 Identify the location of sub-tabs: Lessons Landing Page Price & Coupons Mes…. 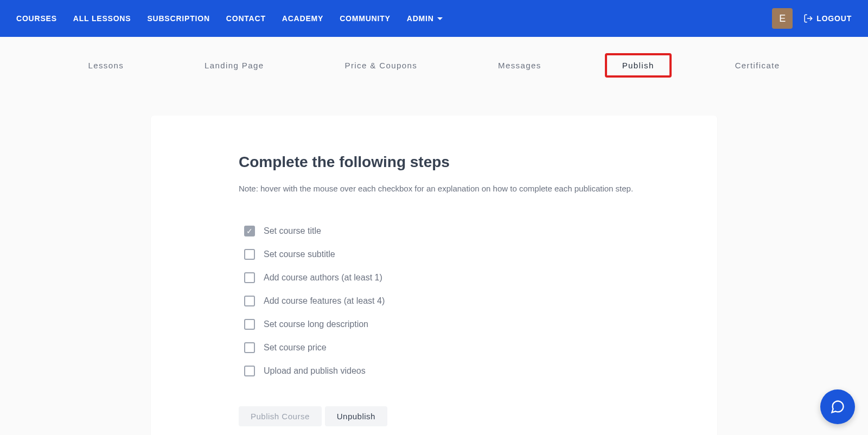
(434, 63).